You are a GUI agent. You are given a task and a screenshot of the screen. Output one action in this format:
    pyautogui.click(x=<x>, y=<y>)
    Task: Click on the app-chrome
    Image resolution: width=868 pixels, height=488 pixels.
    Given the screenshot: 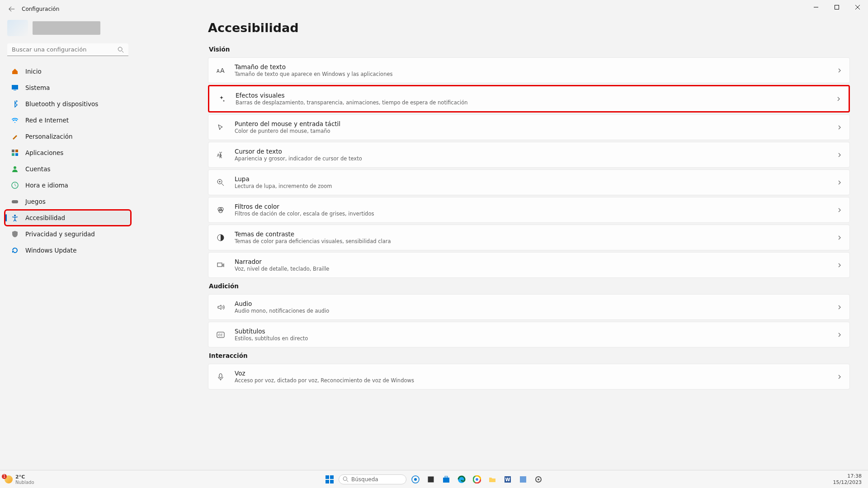 What is the action you would take?
    pyautogui.click(x=477, y=479)
    